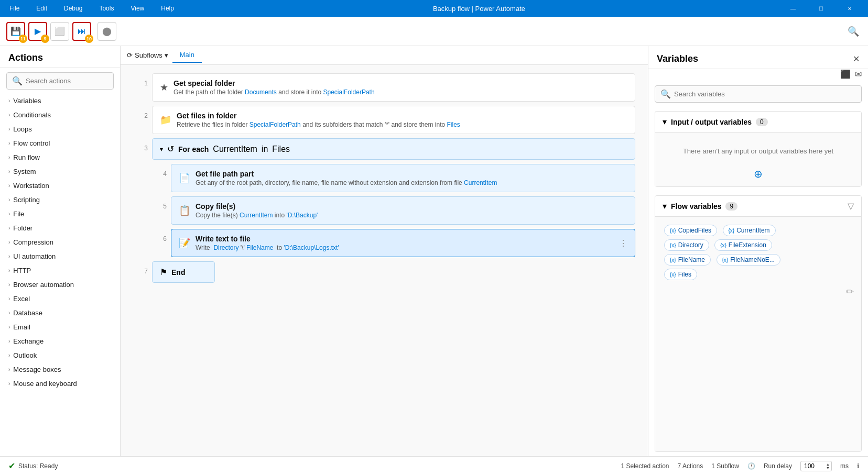 The image size is (868, 475). I want to click on filter-icon: ▽, so click(851, 206).